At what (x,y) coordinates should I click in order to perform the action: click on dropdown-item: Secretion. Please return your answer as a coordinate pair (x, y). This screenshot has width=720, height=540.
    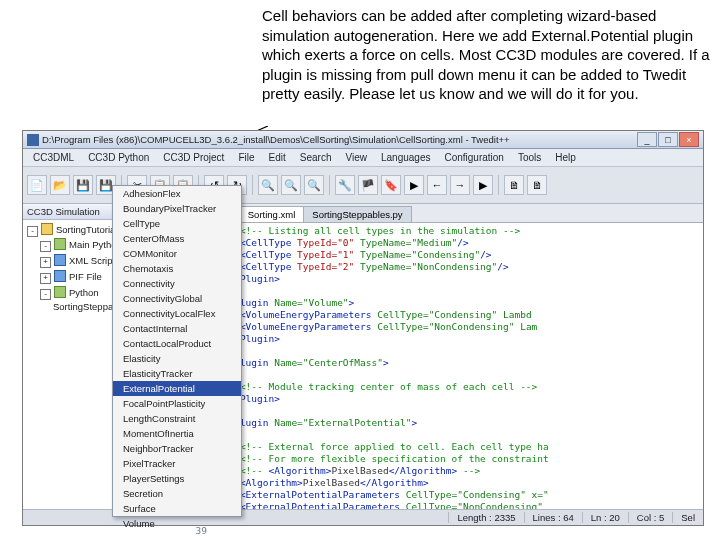
    Looking at the image, I should click on (177, 494).